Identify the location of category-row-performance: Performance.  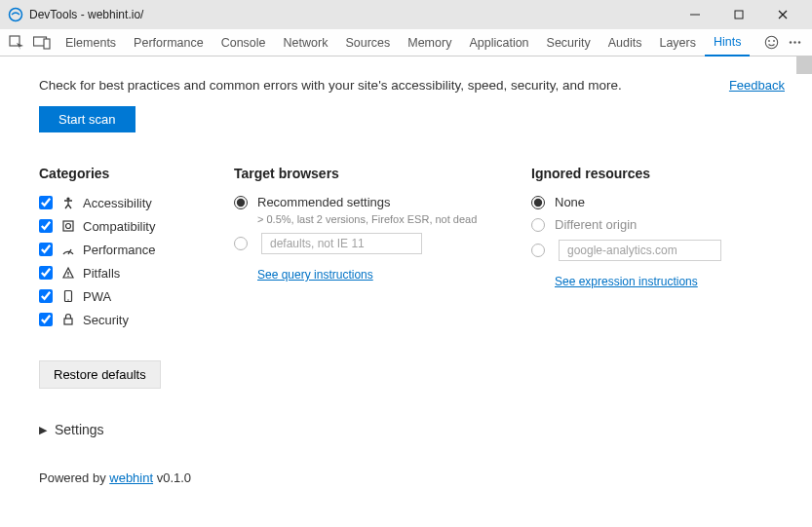
(132, 249).